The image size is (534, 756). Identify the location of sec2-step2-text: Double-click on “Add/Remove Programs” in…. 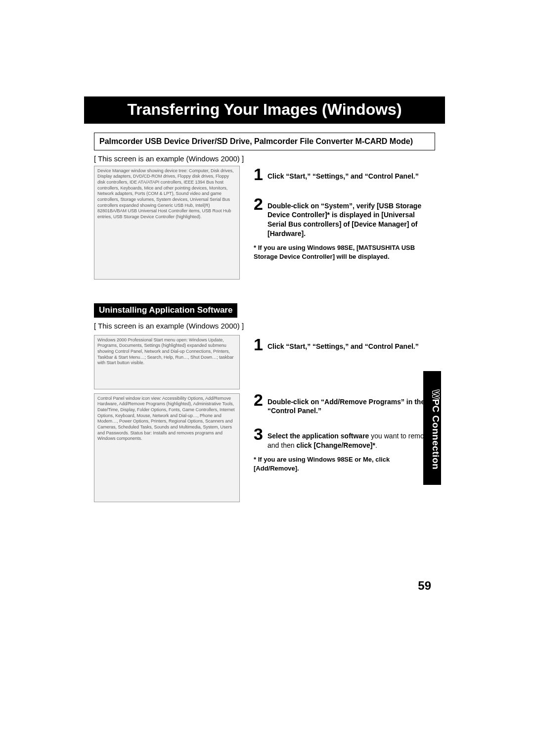
(346, 407).